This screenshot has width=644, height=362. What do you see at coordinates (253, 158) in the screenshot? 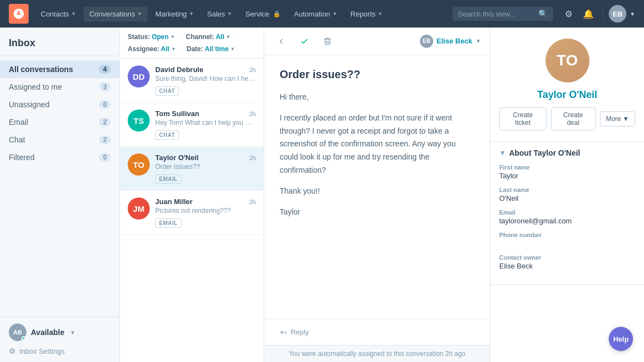
I see `conv-time: 2h` at bounding box center [253, 158].